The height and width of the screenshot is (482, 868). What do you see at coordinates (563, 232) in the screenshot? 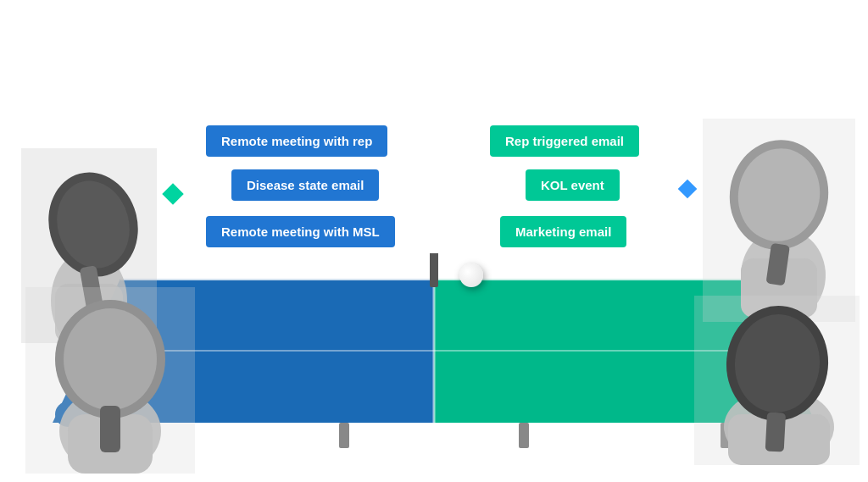
I see `tag-marketing-email: Marketing email` at bounding box center [563, 232].